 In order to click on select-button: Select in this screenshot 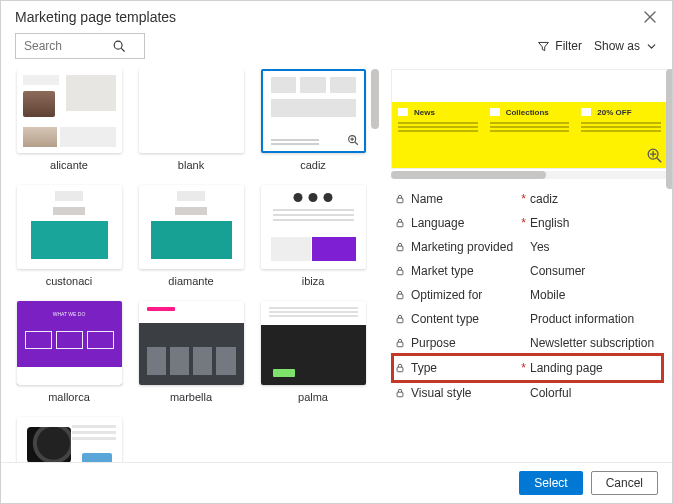, I will do `click(550, 483)`.